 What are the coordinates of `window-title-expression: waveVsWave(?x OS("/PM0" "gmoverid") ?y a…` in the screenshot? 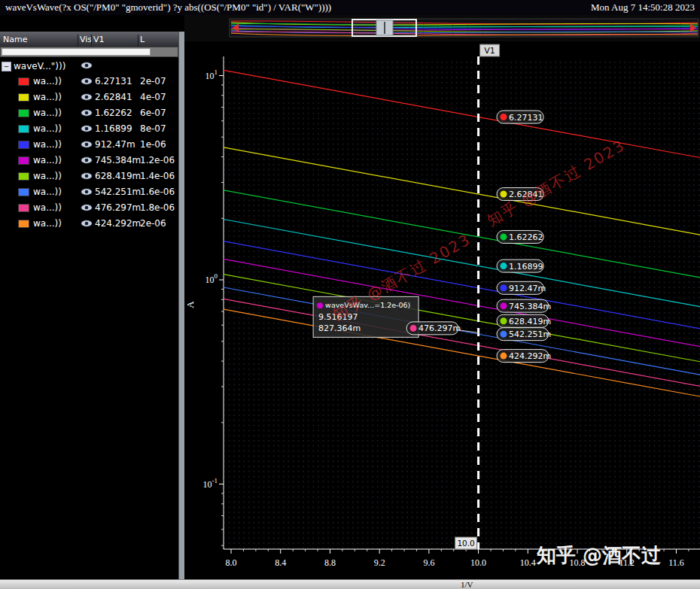 It's located at (169, 8).